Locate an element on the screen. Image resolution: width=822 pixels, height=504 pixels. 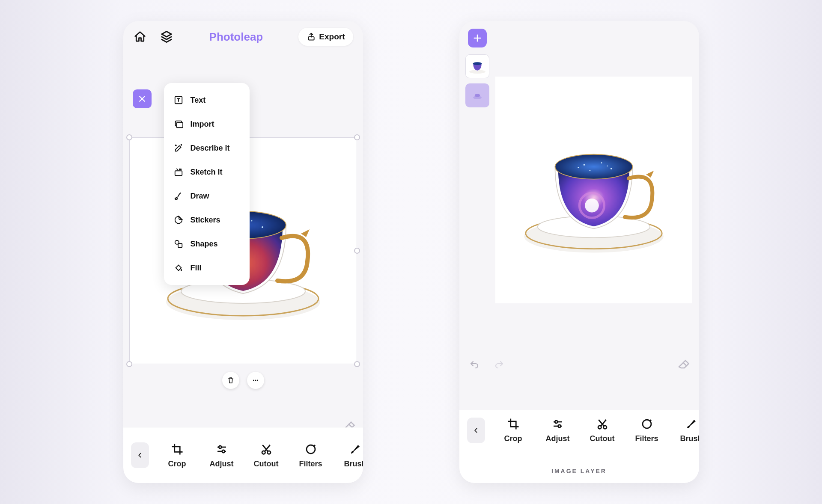
menu-item-sketch: Sketch it is located at coordinates (207, 172).